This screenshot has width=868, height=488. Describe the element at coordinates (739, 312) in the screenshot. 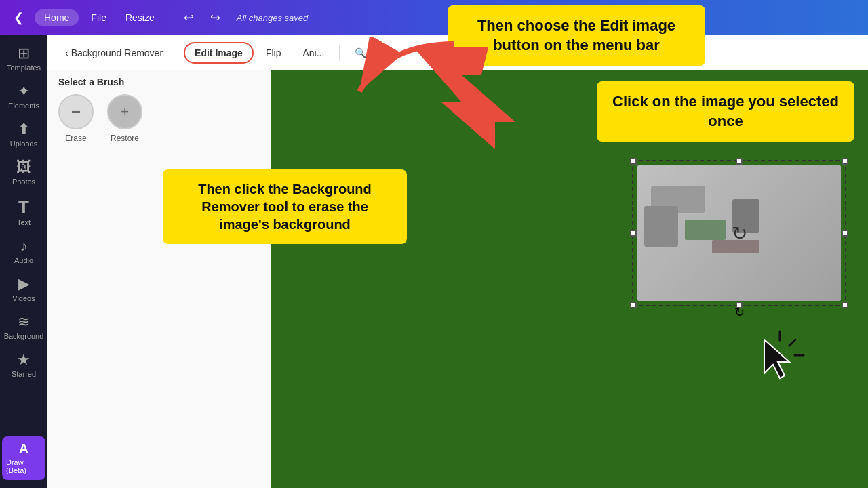

I see `rotate-handle: ↻` at that location.